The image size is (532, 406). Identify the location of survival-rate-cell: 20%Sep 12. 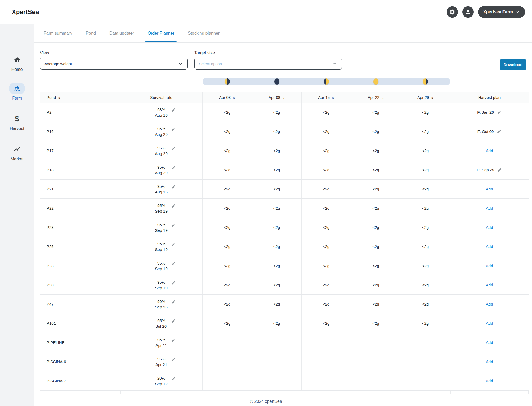
(161, 381).